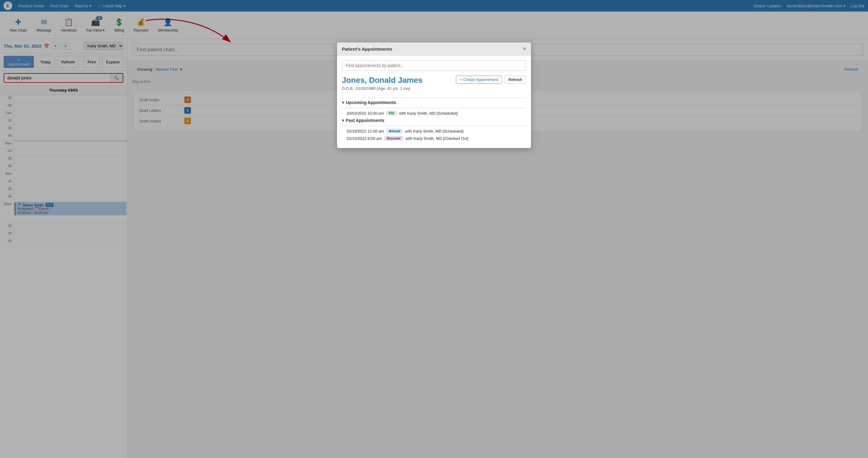 Image resolution: width=868 pixels, height=458 pixels. Describe the element at coordinates (429, 113) in the screenshot. I see `upcoming-appt-rest: with Karly Smith, MD [Scheduled]` at that location.